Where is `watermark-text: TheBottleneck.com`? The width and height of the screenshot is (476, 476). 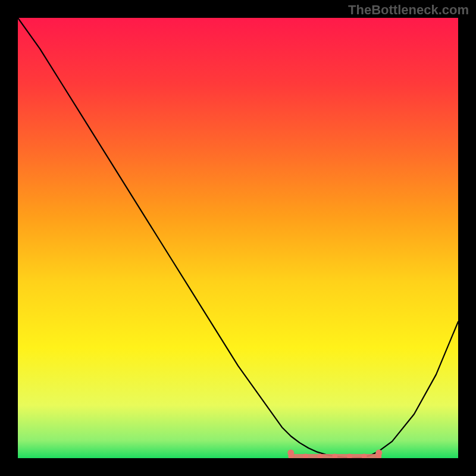 watermark-text: TheBottleneck.com is located at coordinates (408, 10).